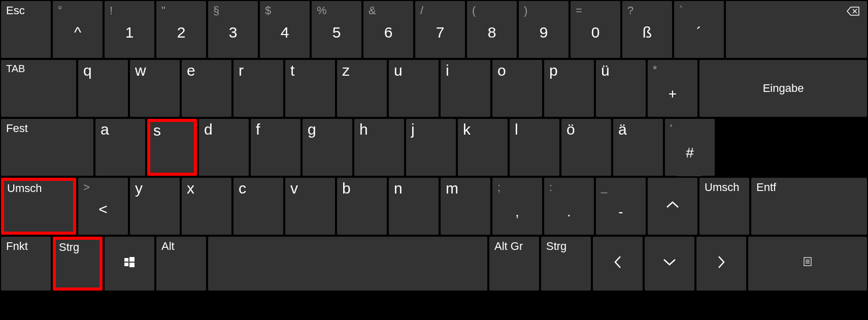 The height and width of the screenshot is (320, 868). I want to click on key-2: " 2, so click(181, 29).